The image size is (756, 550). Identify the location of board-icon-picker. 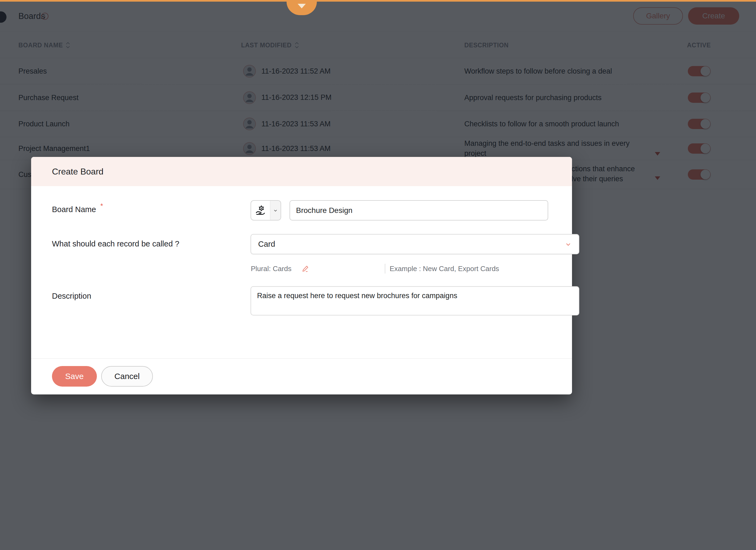
(266, 210).